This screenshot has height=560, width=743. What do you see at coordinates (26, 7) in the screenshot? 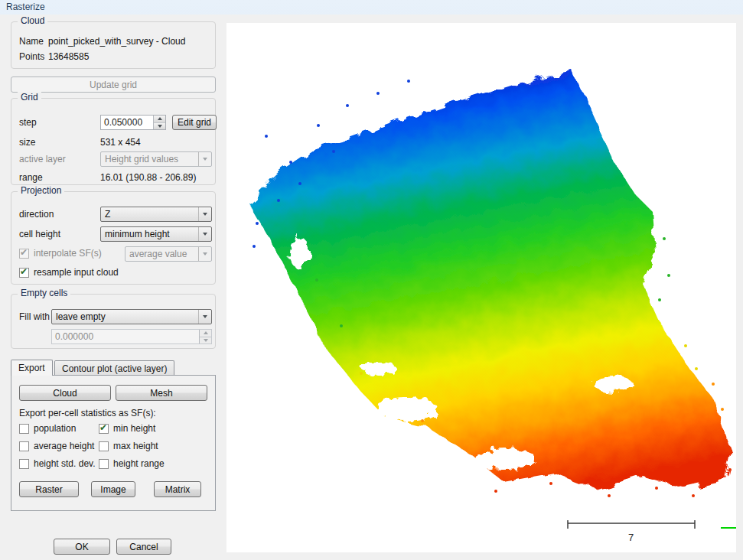
I see `window-title: Rasterize` at bounding box center [26, 7].